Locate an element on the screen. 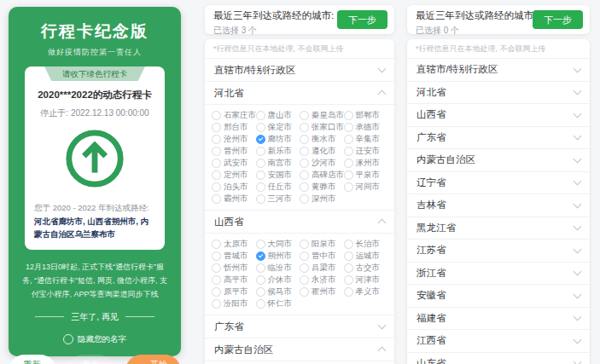  province-row: 河北省 is located at coordinates (498, 94).